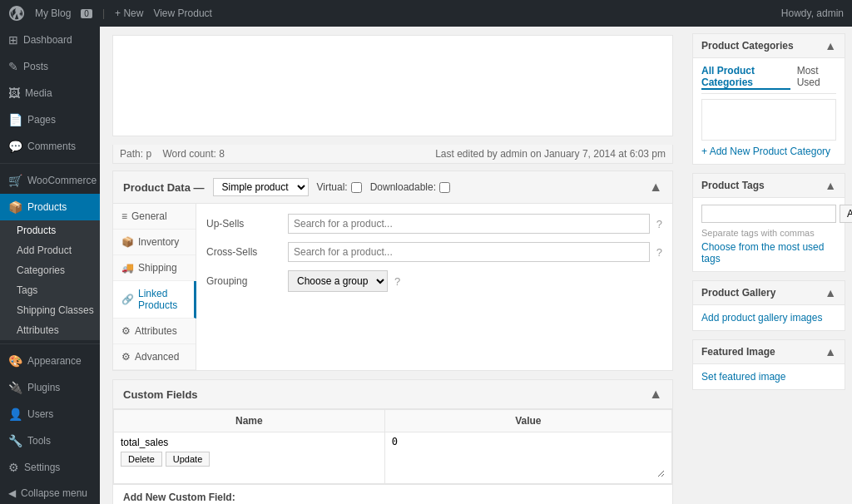  What do you see at coordinates (188, 459) in the screenshot?
I see `cf-update-btn: Update` at bounding box center [188, 459].